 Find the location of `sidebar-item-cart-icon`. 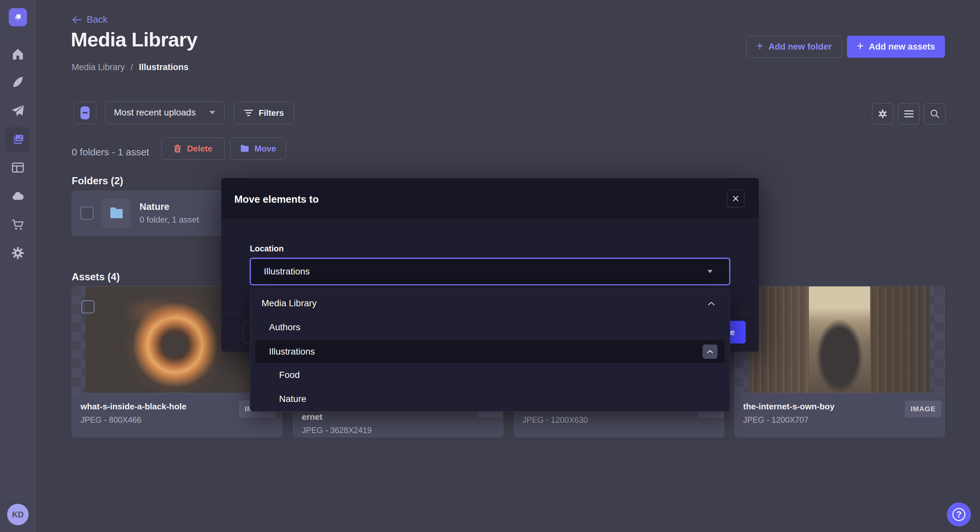

sidebar-item-cart-icon is located at coordinates (18, 225).